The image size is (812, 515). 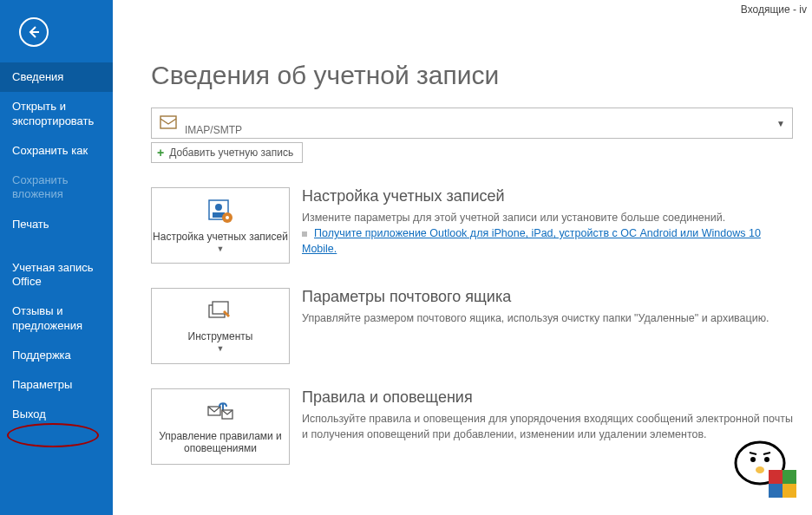 What do you see at coordinates (56, 319) in the screenshot?
I see `sidebar-item-feedback: Отзывы и предложения` at bounding box center [56, 319].